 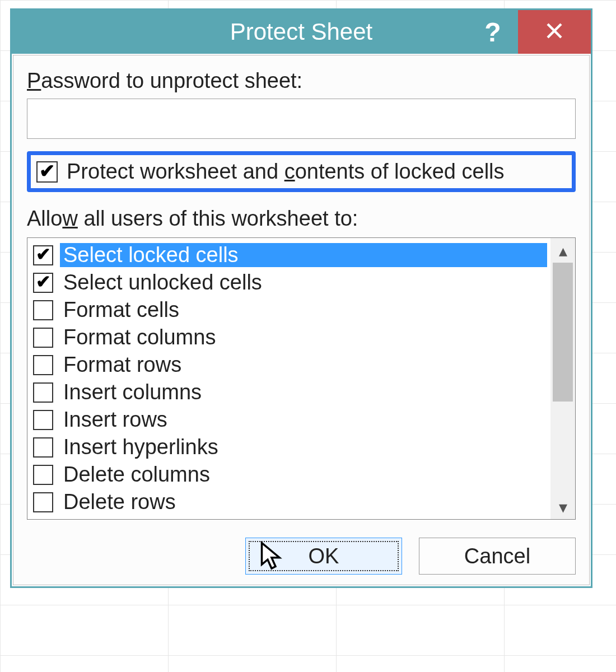 What do you see at coordinates (563, 379) in the screenshot?
I see `scroll-track` at bounding box center [563, 379].